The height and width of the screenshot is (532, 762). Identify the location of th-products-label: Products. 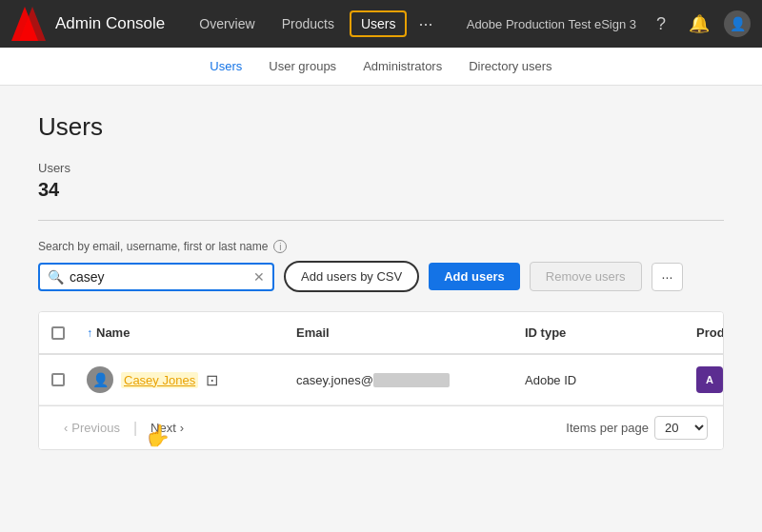
(711, 333).